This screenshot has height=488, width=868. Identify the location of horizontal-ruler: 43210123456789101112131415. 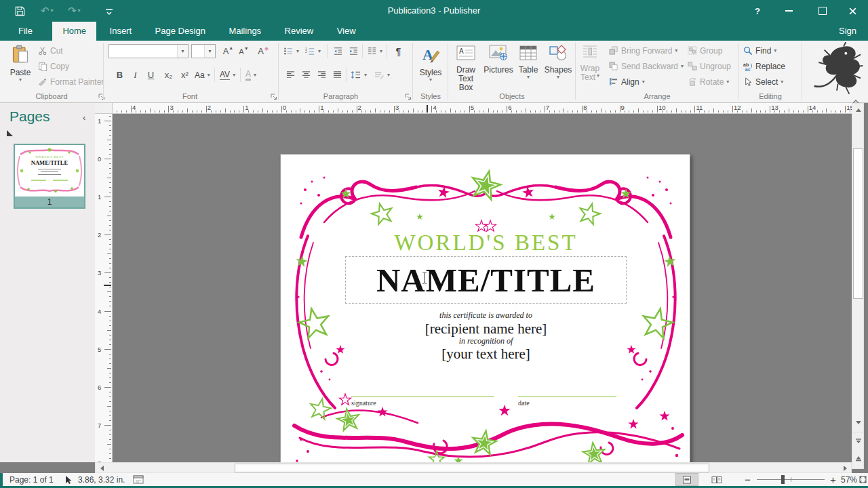
(482, 108).